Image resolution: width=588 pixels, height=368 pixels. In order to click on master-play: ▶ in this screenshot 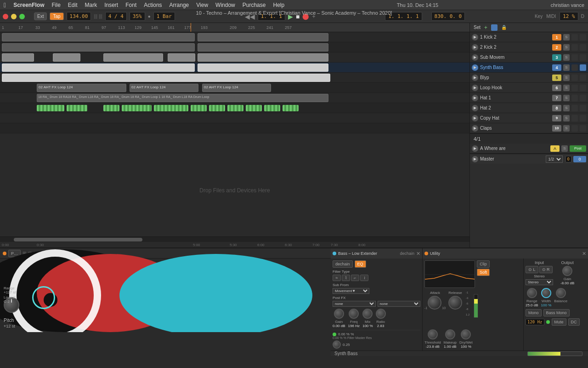, I will do `click(475, 159)`.